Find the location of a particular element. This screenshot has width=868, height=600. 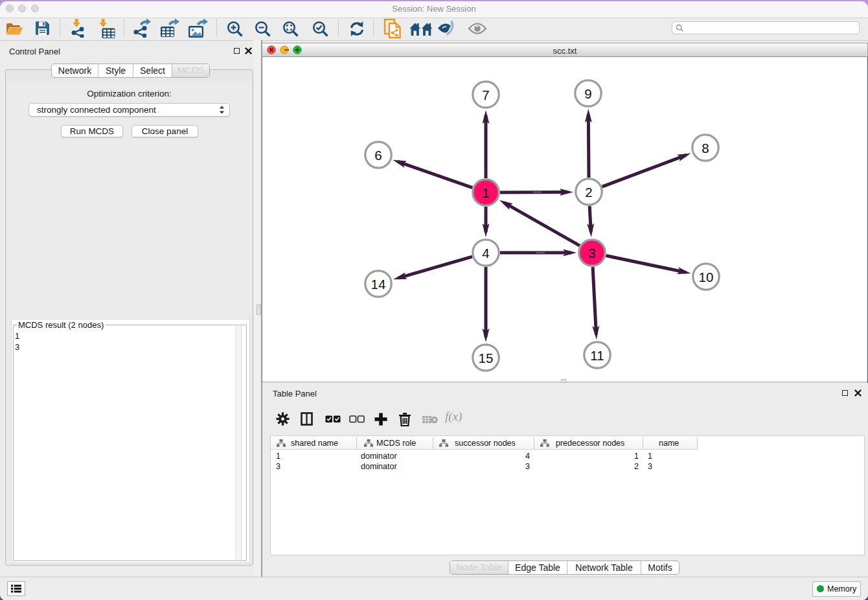

svg-text: 15 is located at coordinates (486, 358).